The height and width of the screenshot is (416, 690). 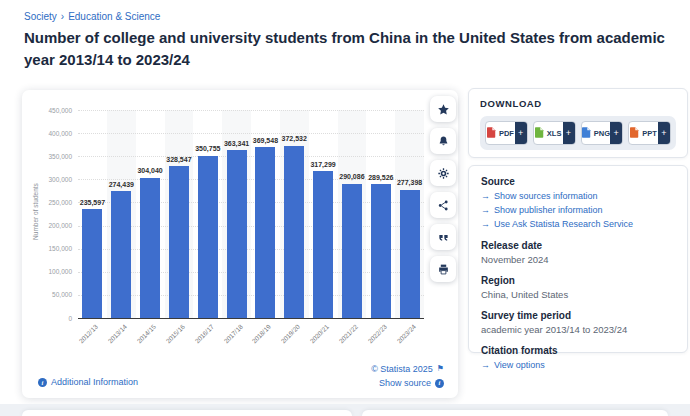 I want to click on bar-2015/16, so click(x=179, y=242).